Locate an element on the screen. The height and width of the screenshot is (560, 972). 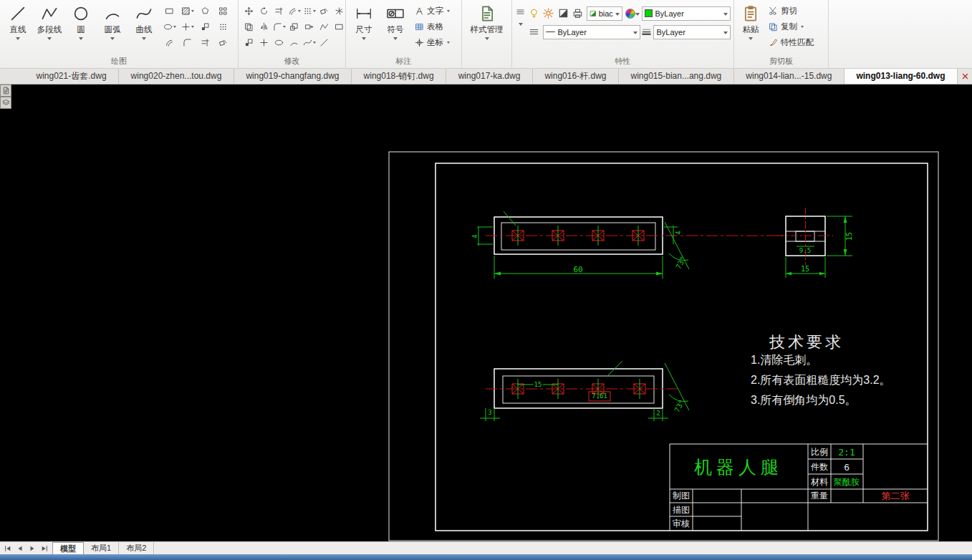
copy-button: 复制 is located at coordinates (791, 26).